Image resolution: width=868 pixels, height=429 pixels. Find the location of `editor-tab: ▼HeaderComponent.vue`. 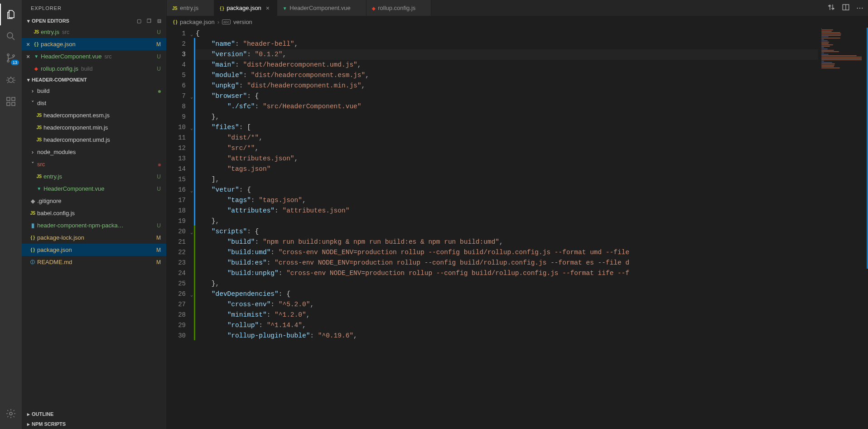

editor-tab: ▼HeaderComponent.vue is located at coordinates (322, 8).